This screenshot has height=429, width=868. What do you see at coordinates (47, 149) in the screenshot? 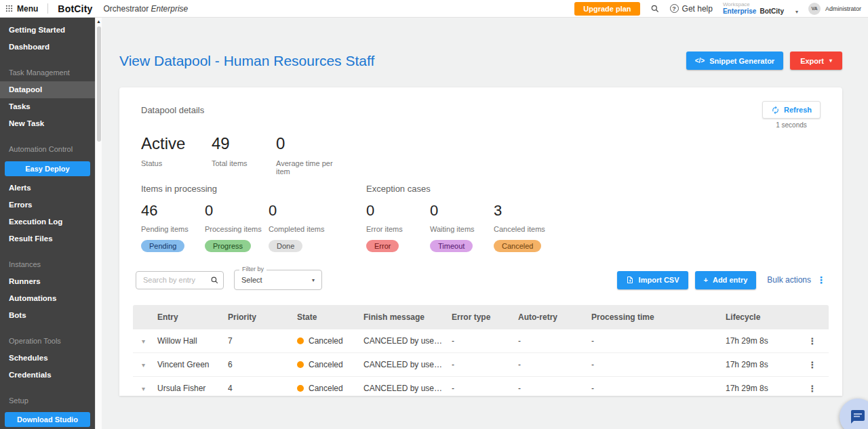
I see `sidebar-section-automation-control: Automation Control` at bounding box center [47, 149].